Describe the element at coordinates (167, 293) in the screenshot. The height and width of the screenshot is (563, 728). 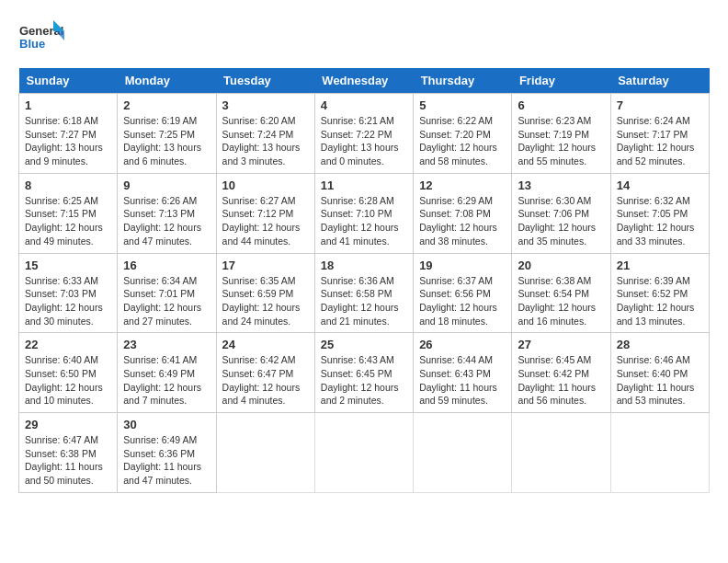
I see `calendar-day-16: 16 Sunrise: 6:34 AM Sunset: 7:01 PM Dayl…` at that location.